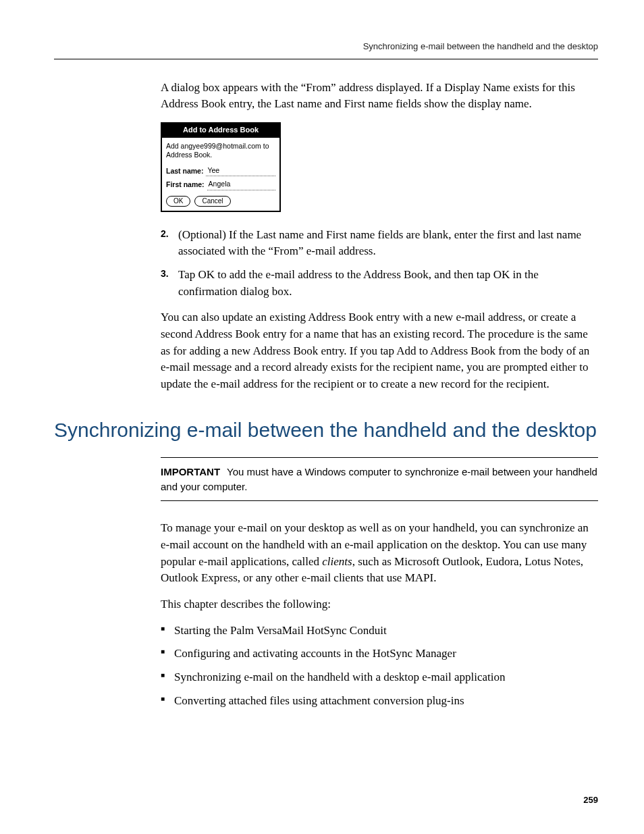 This screenshot has width=644, height=834. Describe the element at coordinates (326, 430) in the screenshot. I see `section-heading: Synchronizing e-mail between the handhel…` at that location.